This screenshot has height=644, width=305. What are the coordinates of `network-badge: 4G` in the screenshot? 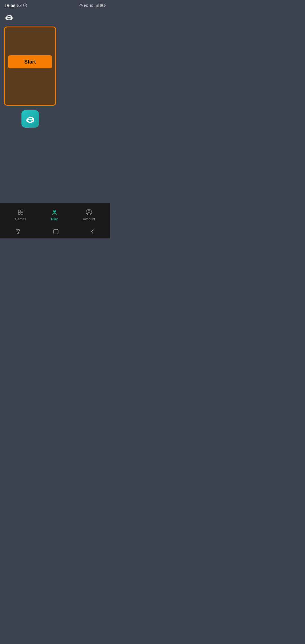 It's located at (91, 6).